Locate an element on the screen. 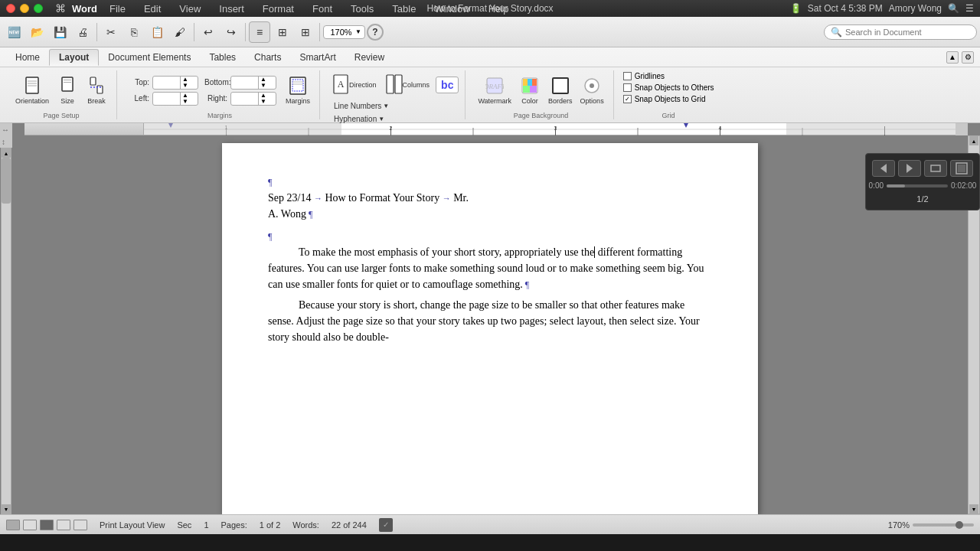 The height and width of the screenshot is (551, 980). right-scroll-up: ▲ is located at coordinates (974, 141).